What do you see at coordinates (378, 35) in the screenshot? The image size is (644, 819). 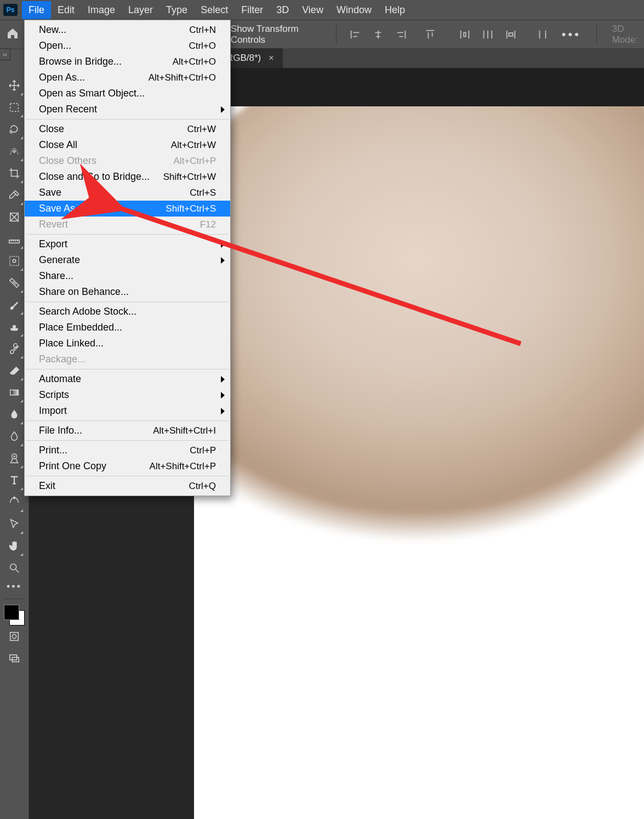 I see `align-hcenter-icon` at bounding box center [378, 35].